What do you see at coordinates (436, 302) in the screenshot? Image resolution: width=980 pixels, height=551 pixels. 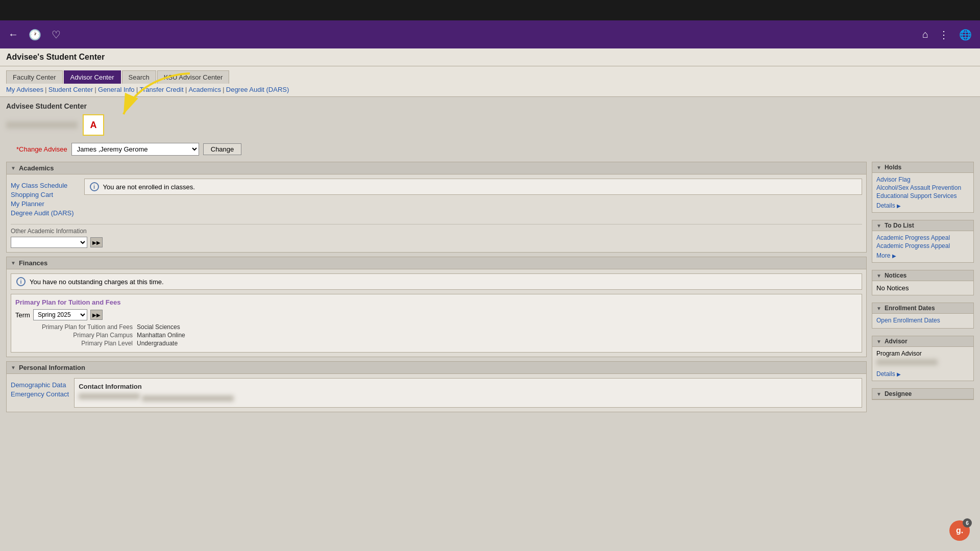 I see `primary-plan-title: Primary Plan for Tuition and Fees` at bounding box center [436, 302].